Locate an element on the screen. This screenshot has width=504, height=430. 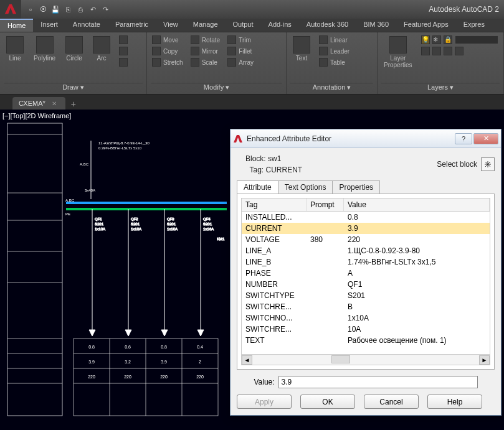
open-icon: ⦿ is located at coordinates (43, 9).